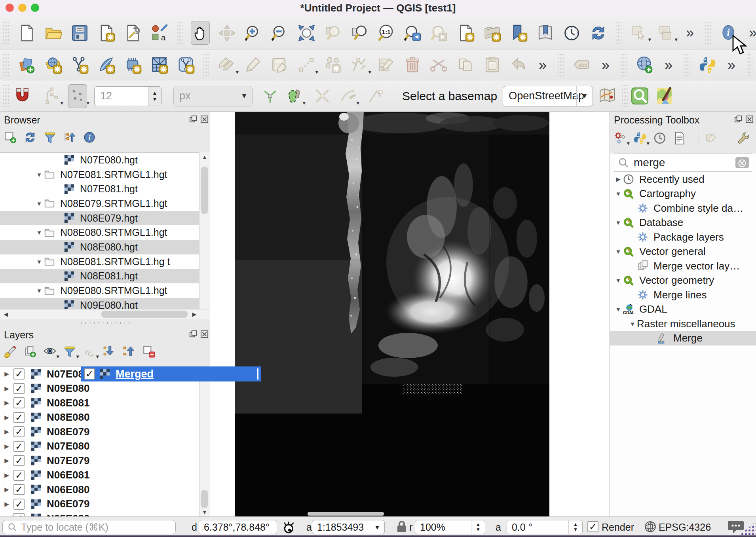 This screenshot has width=756, height=537. What do you see at coordinates (402, 527) in the screenshot?
I see `lock-scale-icon` at bounding box center [402, 527].